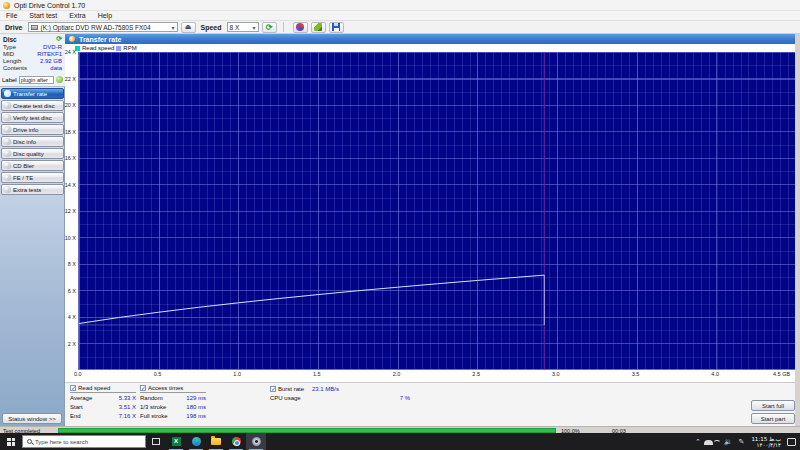  What do you see at coordinates (212, 28) in the screenshot?
I see `speed-label: Speed` at bounding box center [212, 28].